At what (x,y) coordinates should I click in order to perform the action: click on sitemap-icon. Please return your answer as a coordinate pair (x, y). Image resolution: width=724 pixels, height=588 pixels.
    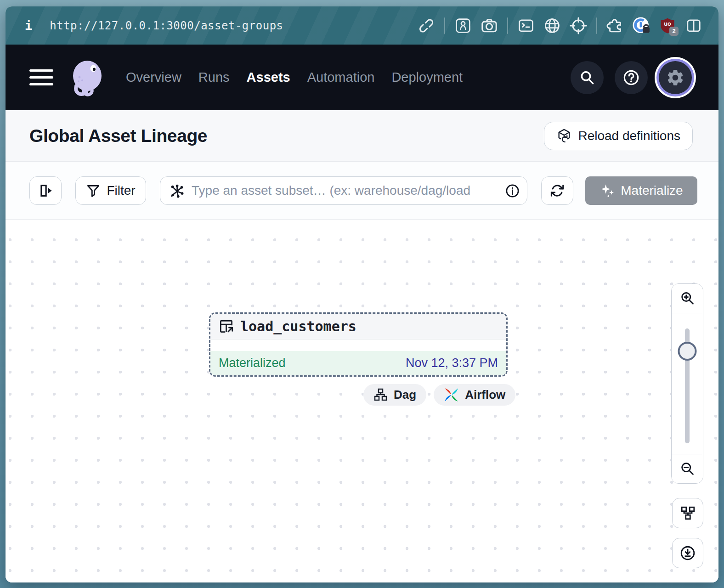
    Looking at the image, I should click on (380, 395).